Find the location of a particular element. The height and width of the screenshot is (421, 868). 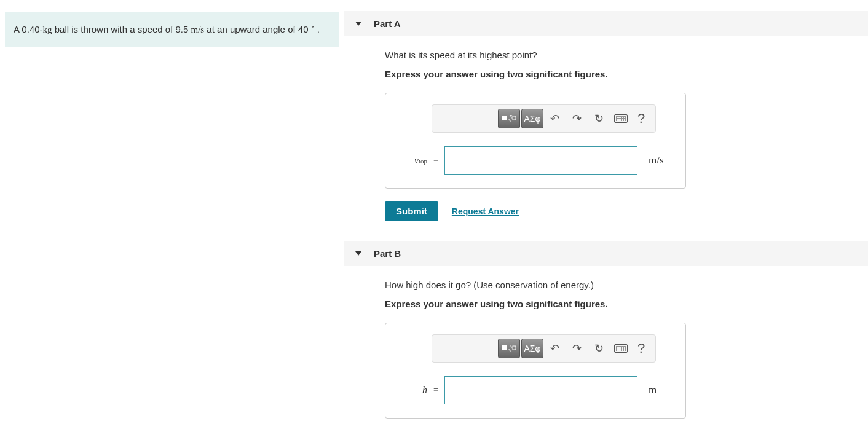

part-b-title: Part B is located at coordinates (387, 253).